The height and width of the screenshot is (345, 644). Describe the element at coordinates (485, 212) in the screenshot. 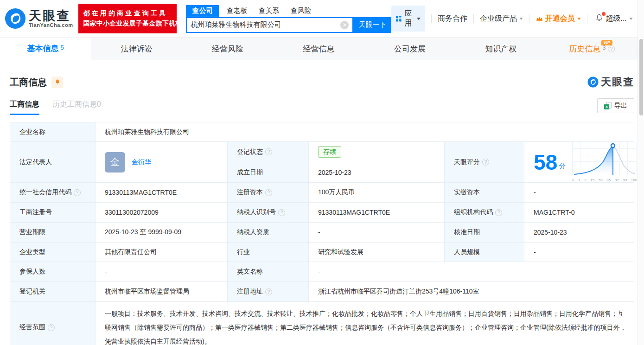

I see `org-code-label-cell: 组织机构代码?` at that location.